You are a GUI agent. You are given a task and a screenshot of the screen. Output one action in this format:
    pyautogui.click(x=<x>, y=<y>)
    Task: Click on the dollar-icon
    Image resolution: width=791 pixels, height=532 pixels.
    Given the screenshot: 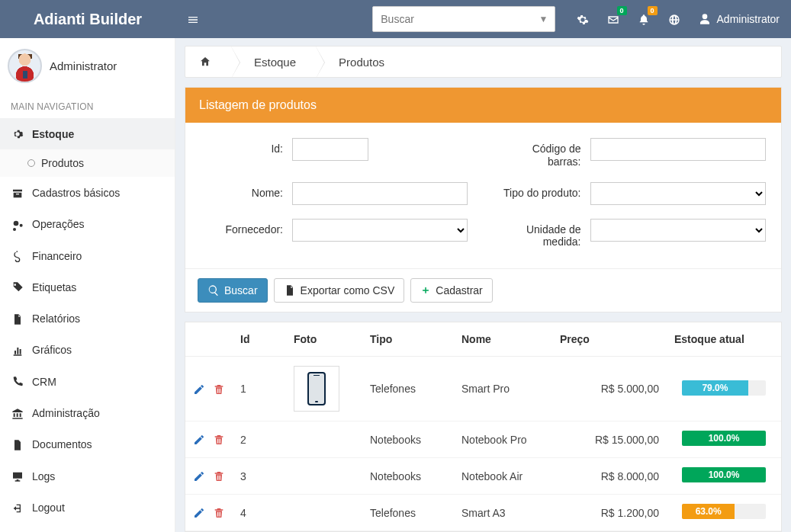 What is the action you would take?
    pyautogui.click(x=18, y=256)
    